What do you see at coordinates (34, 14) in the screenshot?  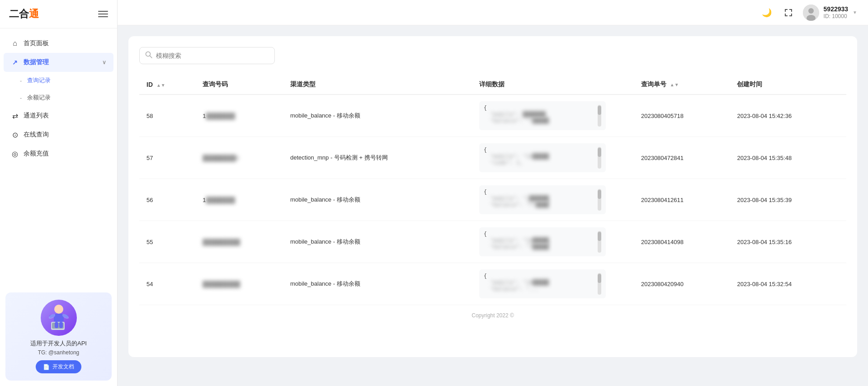 I see `logo-accent: 通` at bounding box center [34, 14].